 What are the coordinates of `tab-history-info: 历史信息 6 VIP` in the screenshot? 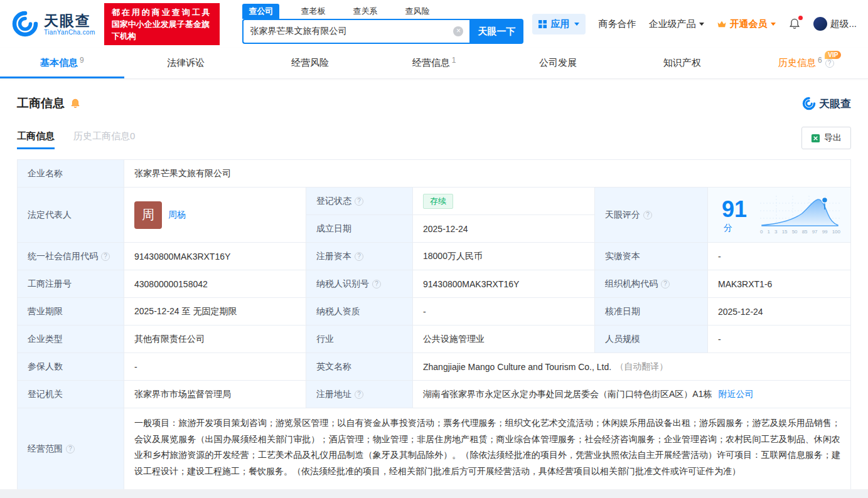 It's located at (806, 63).